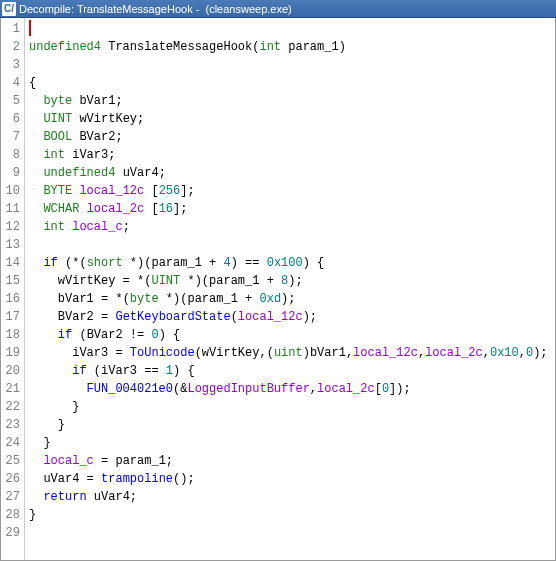 This screenshot has width=556, height=561. Describe the element at coordinates (10, 317) in the screenshot. I see `line-number: 17` at that location.